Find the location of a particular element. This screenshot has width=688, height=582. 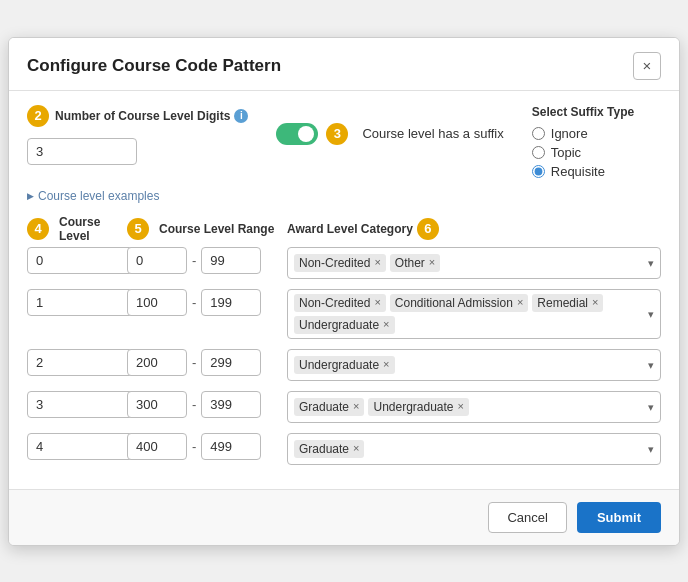

award-cell: Non-Credited×Other×▾ is located at coordinates (474, 263).